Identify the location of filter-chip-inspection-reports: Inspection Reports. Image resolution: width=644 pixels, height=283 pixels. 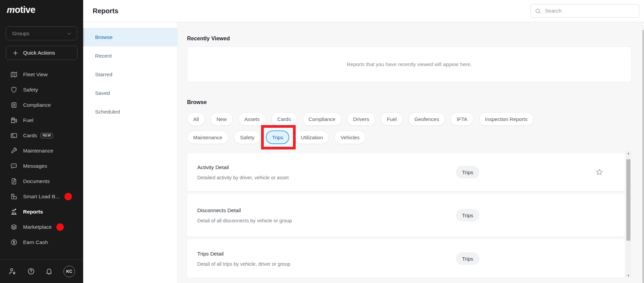
(507, 119).